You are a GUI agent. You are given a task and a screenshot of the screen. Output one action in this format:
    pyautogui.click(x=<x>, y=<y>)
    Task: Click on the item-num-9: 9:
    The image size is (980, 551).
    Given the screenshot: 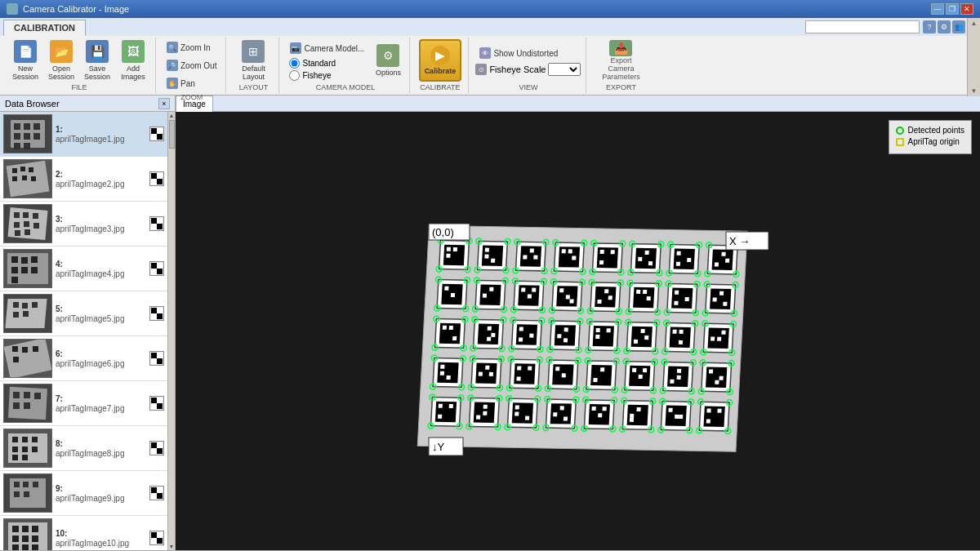 What is the action you would take?
    pyautogui.click(x=101, y=488)
    